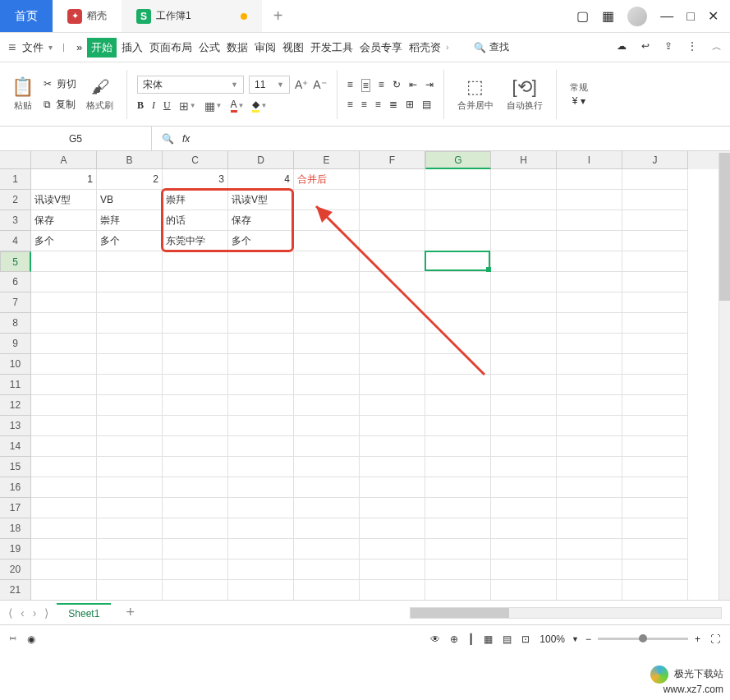 This screenshot has height=700, width=730. What do you see at coordinates (259, 105) in the screenshot?
I see `fill-color-button: ◆▼` at bounding box center [259, 105].